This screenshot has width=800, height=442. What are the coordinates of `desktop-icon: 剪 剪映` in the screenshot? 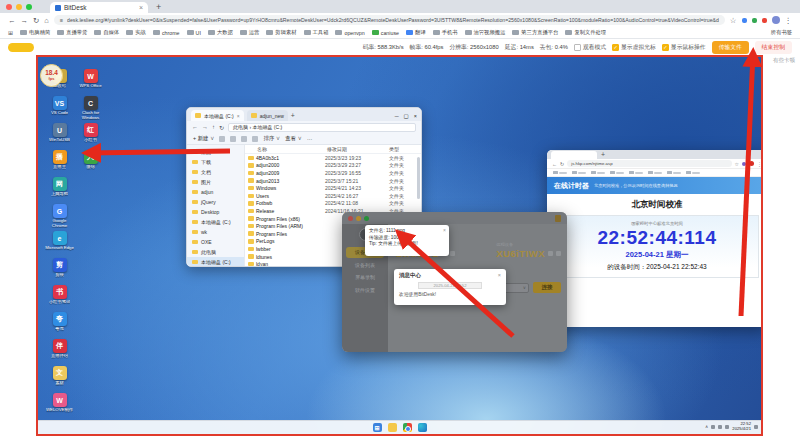 It's located at (60, 272).